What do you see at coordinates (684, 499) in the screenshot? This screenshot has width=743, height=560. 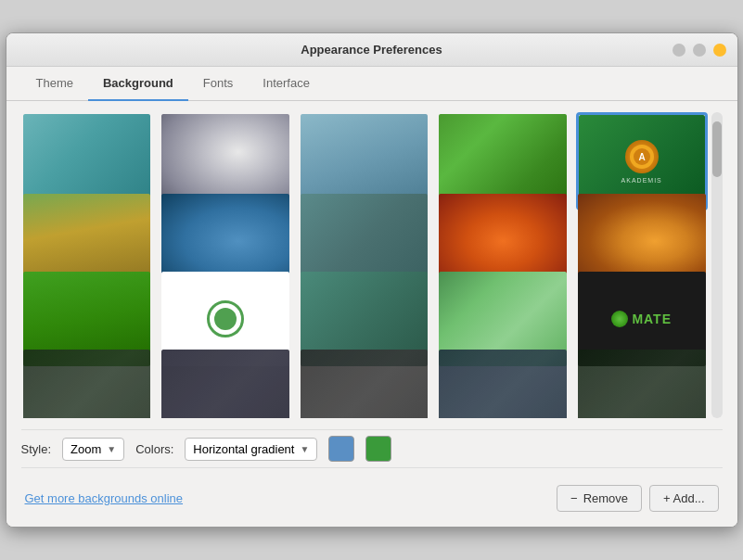 I see `add-button: + Add...` at bounding box center [684, 499].